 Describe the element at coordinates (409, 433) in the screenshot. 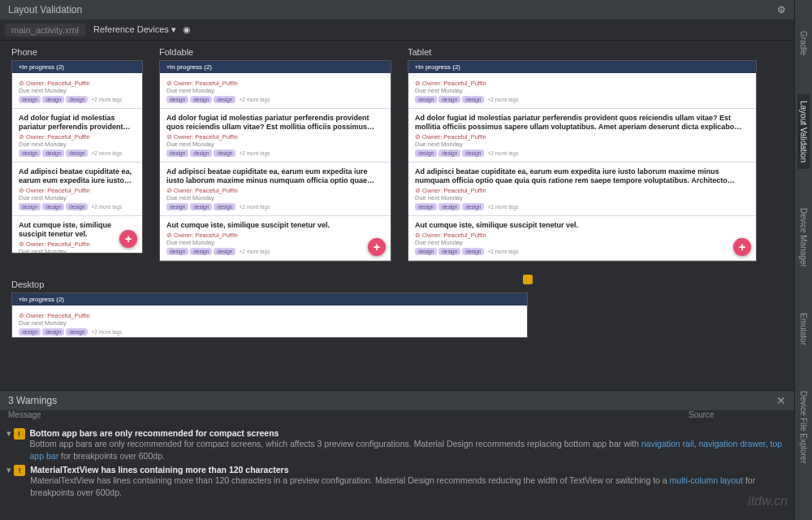

I see `warning-title: Bottom app bars are only recommended for…` at that location.